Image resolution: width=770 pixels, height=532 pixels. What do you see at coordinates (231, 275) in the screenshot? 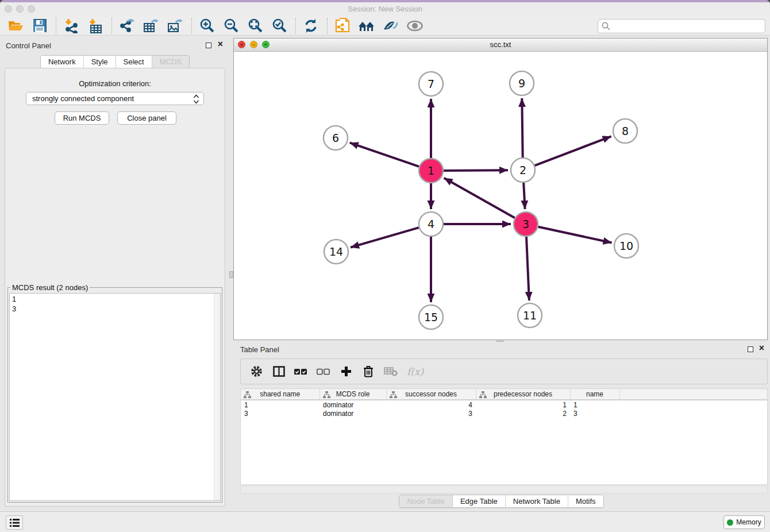
I see `vertical-splitter-handle` at bounding box center [231, 275].